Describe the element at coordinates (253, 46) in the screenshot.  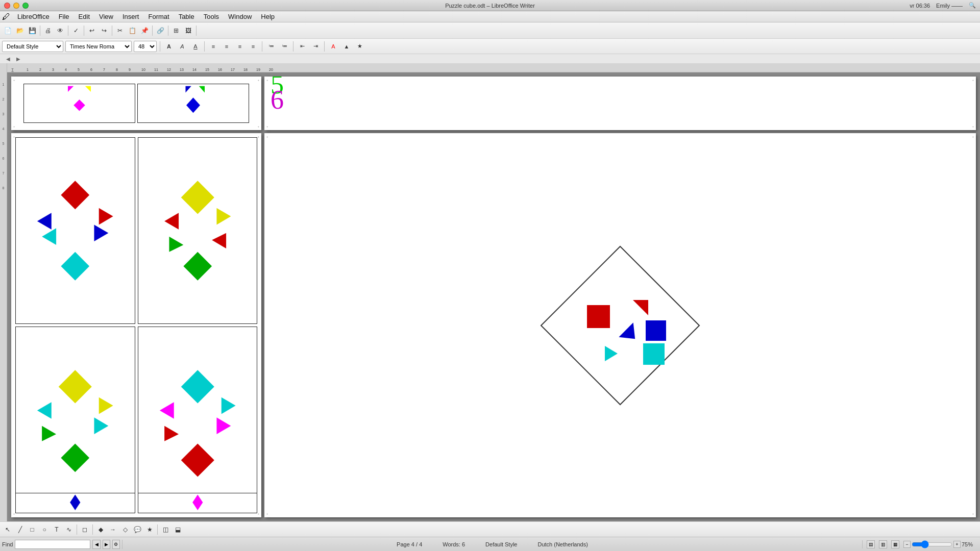
I see `align-justify-btn: ≡` at that location.